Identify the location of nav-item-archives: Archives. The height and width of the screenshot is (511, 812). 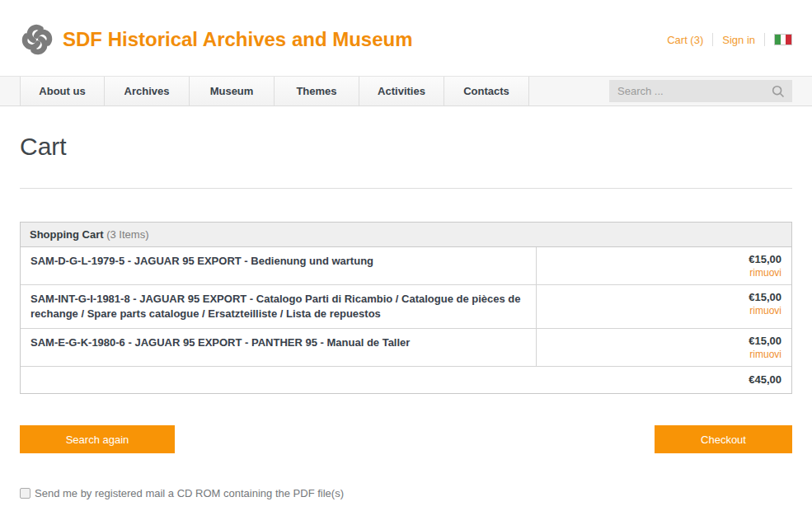
(147, 91).